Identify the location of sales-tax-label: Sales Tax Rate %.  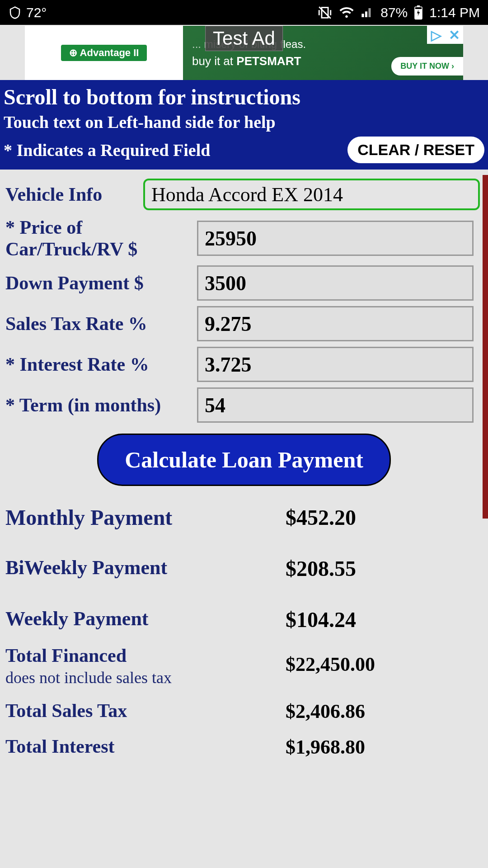
(101, 324).